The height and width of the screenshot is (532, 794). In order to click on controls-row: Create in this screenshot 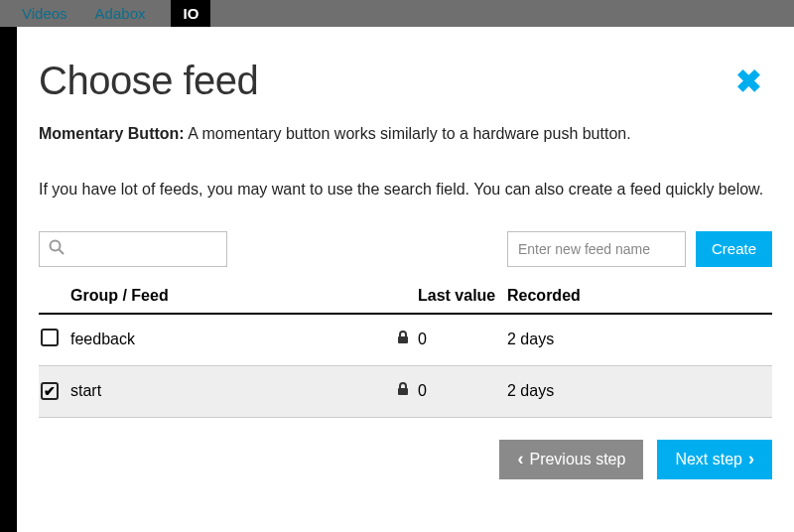, I will do `click(405, 249)`.